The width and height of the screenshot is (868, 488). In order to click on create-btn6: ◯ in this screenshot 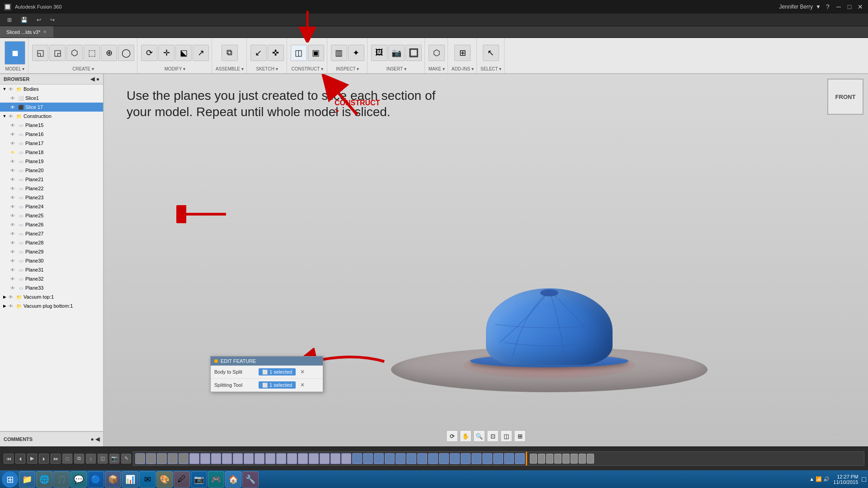, I will do `click(126, 53)`.